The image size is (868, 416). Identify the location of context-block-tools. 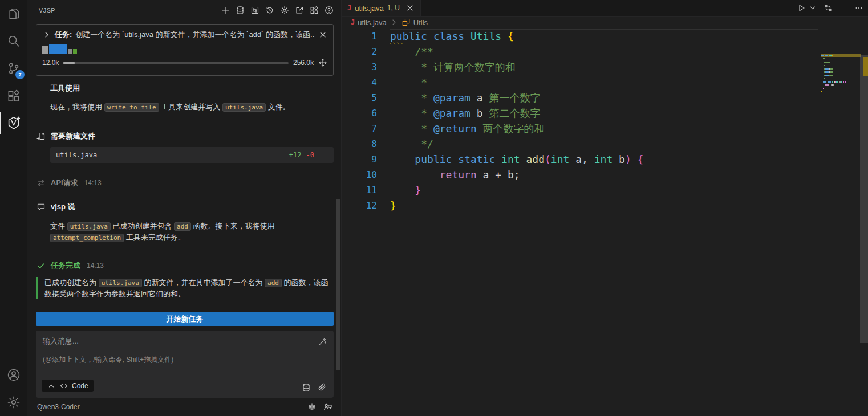
(58, 49).